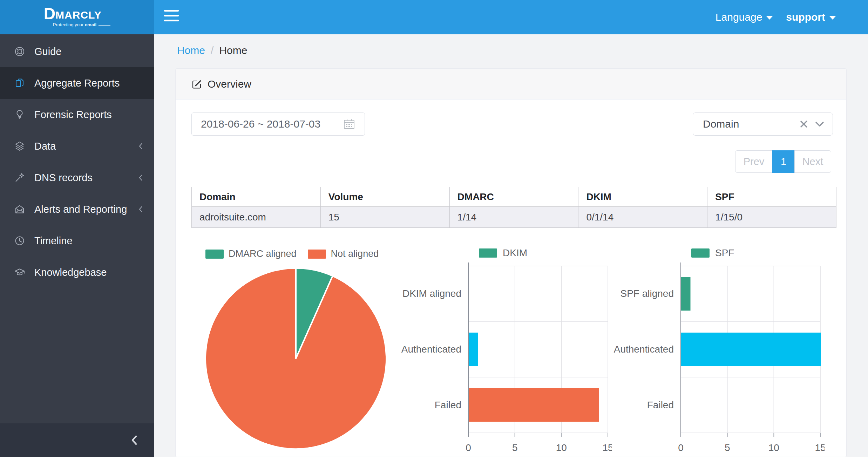  What do you see at coordinates (77, 241) in the screenshot?
I see `sidebar-item-timeline: Timeline` at bounding box center [77, 241].